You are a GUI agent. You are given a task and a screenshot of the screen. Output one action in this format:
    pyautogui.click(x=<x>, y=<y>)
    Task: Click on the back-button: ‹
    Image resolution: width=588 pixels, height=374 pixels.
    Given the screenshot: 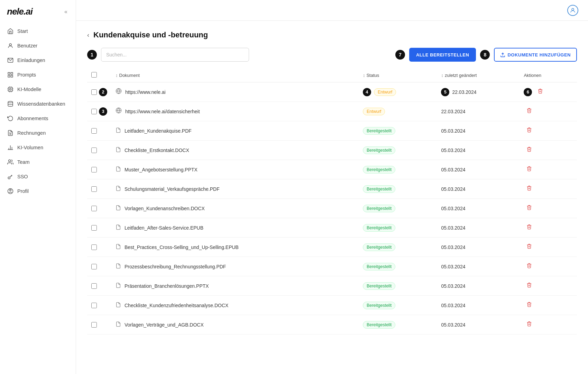 What is the action you would take?
    pyautogui.click(x=88, y=35)
    